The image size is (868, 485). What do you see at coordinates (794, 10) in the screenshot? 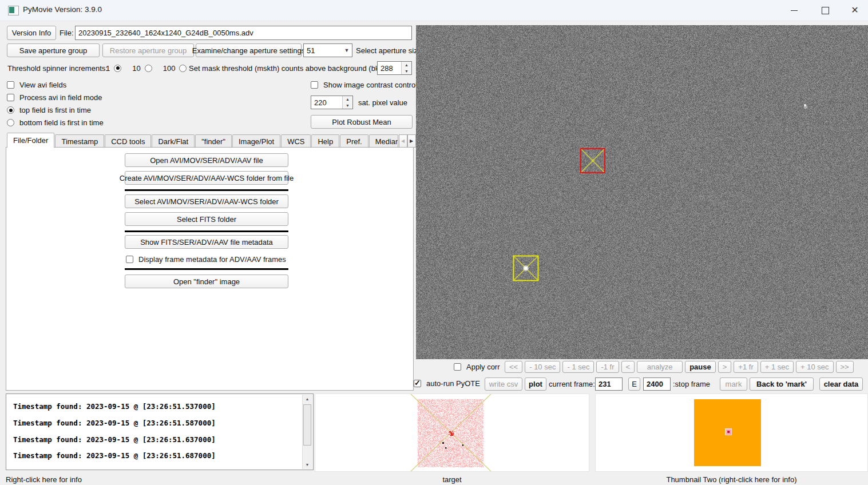
I see `minimize-button` at bounding box center [794, 10].